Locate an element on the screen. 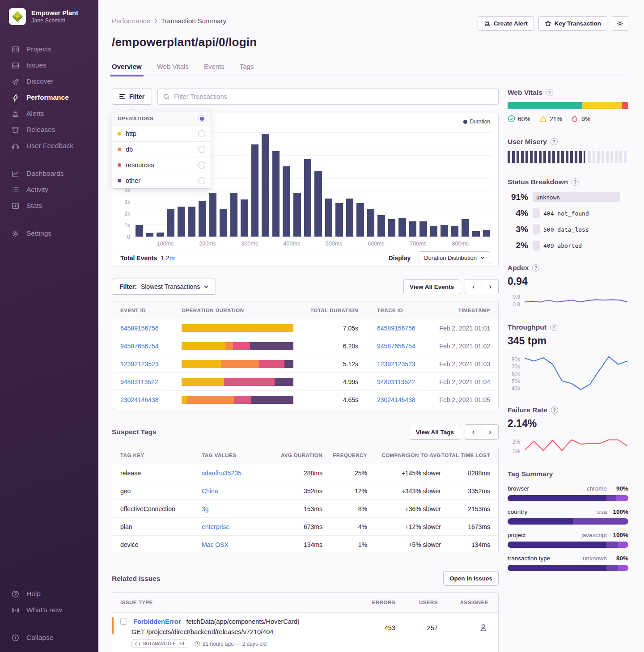  event-id-link: 94803113522 is located at coordinates (140, 382).